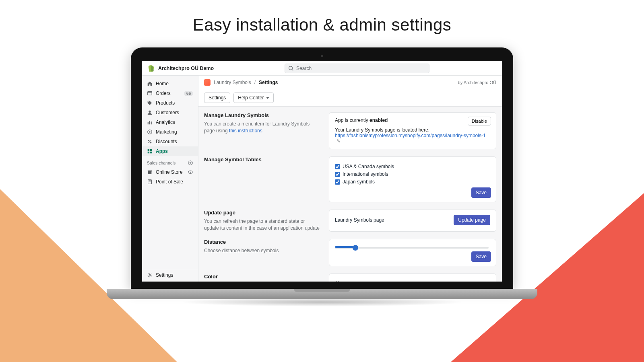  I want to click on edit-pencil-icon: ✎, so click(339, 141).